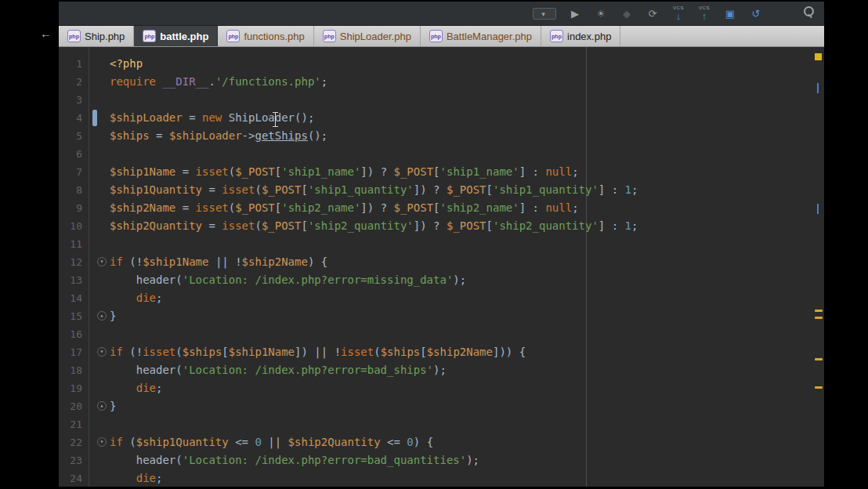  I want to click on line-number: 17, so click(71, 353).